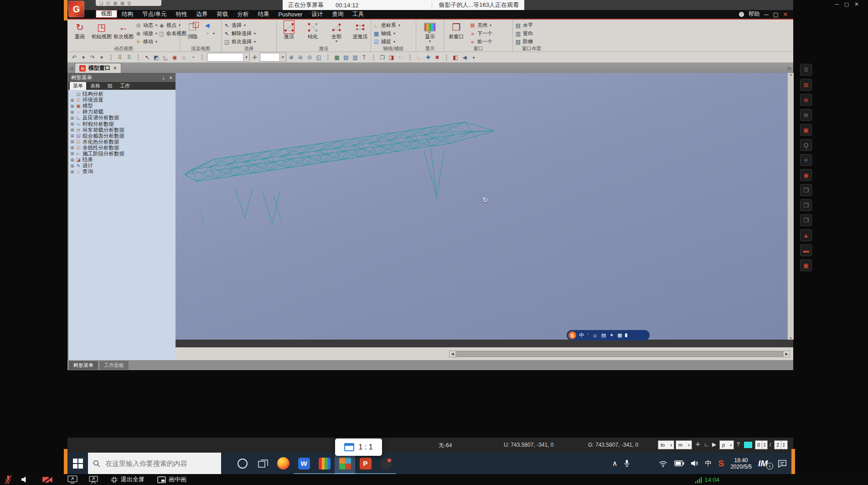 The image size is (868, 485). What do you see at coordinates (264, 15) in the screenshot?
I see `menu-item: 结果` at bounding box center [264, 15].